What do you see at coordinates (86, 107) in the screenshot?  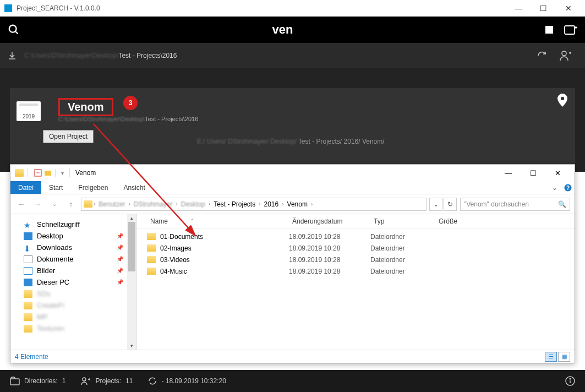 I see `project-name: Venom` at bounding box center [86, 107].